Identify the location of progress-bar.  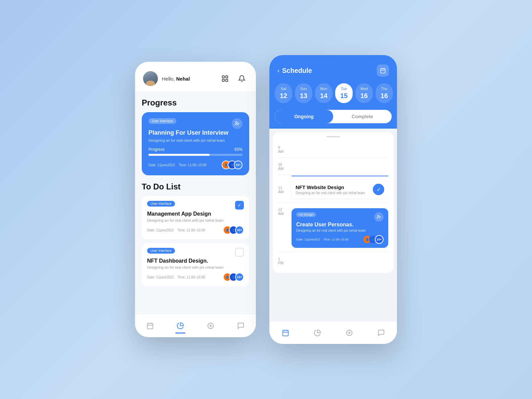
(179, 155).